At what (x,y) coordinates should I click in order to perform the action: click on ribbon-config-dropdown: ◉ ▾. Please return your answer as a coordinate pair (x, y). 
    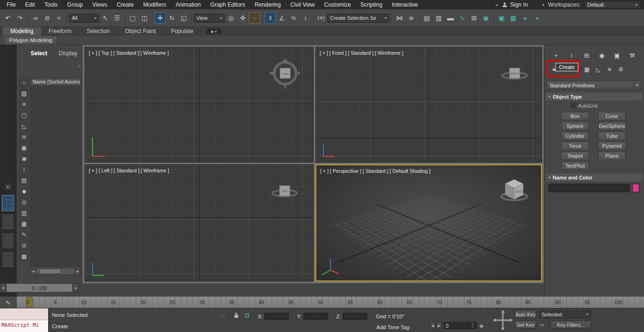
    Looking at the image, I should click on (214, 31).